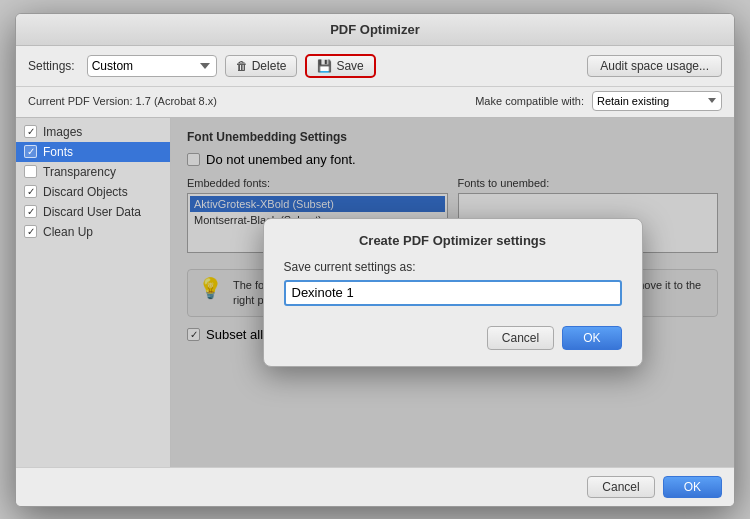  I want to click on sidebar-item-discard-objects: Discard Objects, so click(93, 192).